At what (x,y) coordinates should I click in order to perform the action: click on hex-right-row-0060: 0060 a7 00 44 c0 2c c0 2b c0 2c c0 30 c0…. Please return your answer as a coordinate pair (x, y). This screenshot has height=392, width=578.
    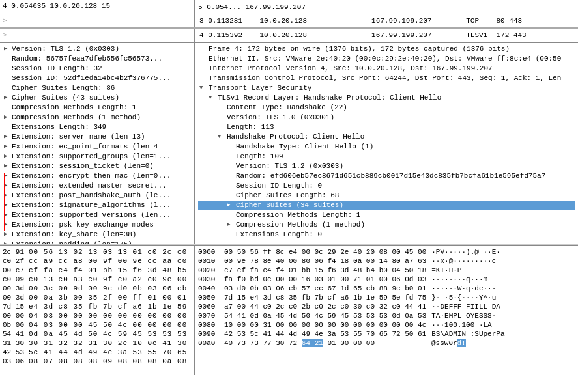
    Looking at the image, I should click on (387, 307).